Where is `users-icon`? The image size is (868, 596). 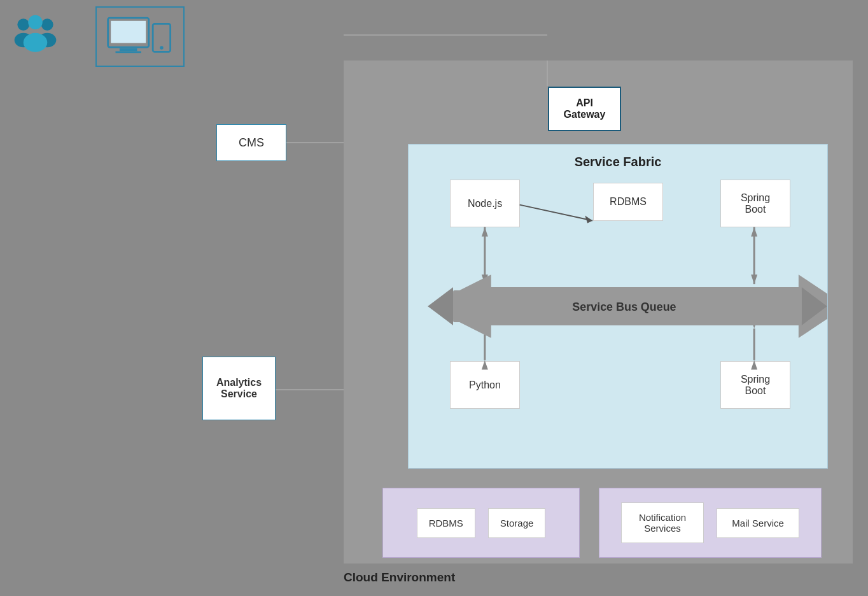 users-icon is located at coordinates (36, 36).